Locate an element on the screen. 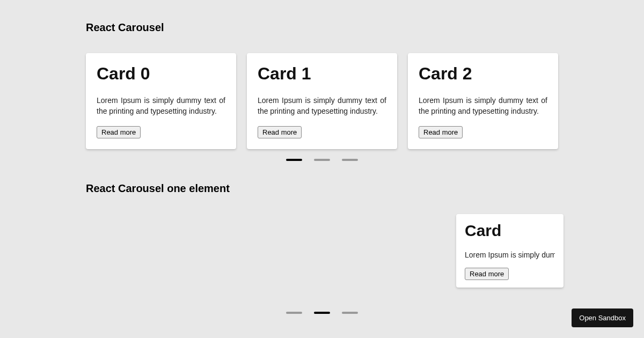 This screenshot has height=338, width=644. open-sandbox-button: Open Sandbox is located at coordinates (602, 318).